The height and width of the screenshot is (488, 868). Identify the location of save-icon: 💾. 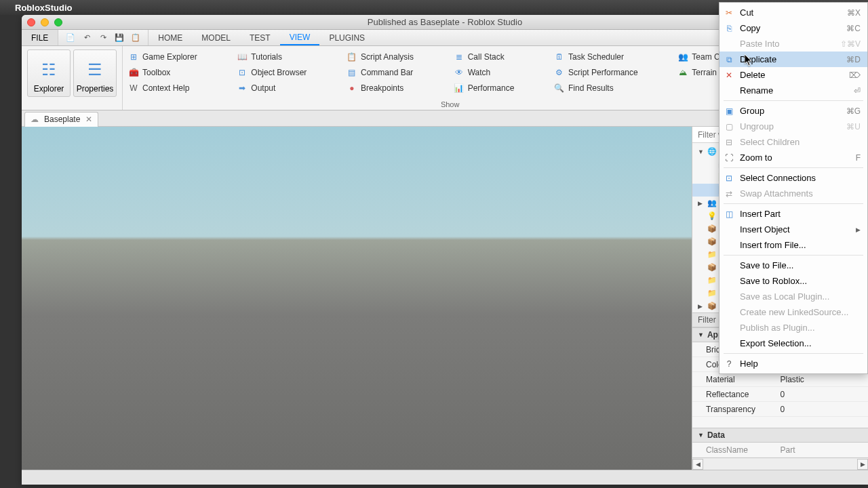
(119, 38).